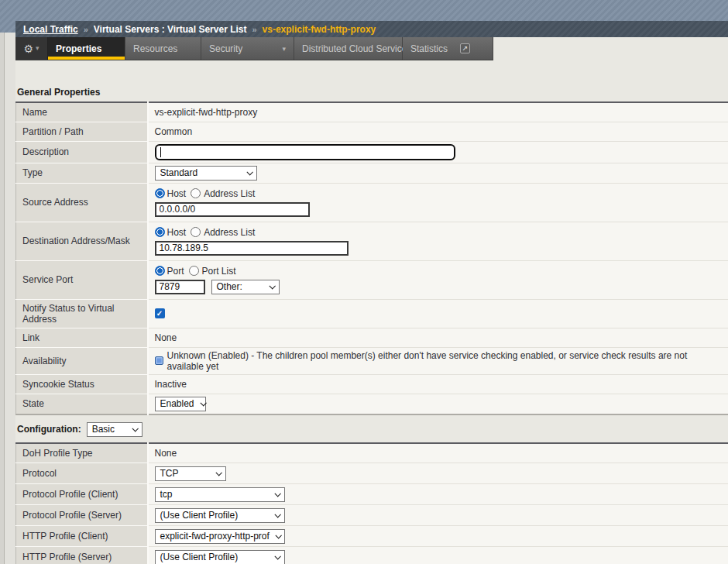 The height and width of the screenshot is (564, 728). I want to click on protocol-profile-server-select: (Use Client Profile), so click(220, 516).